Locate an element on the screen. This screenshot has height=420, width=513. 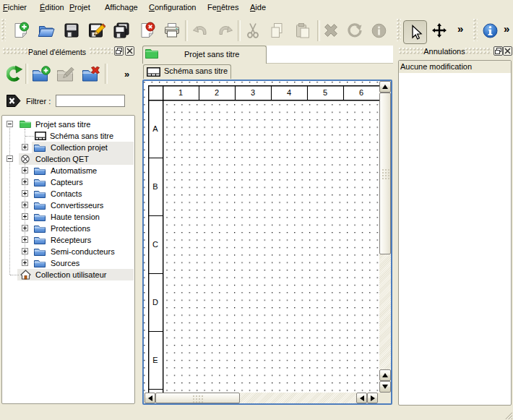
svg-text: 4 is located at coordinates (289, 93).